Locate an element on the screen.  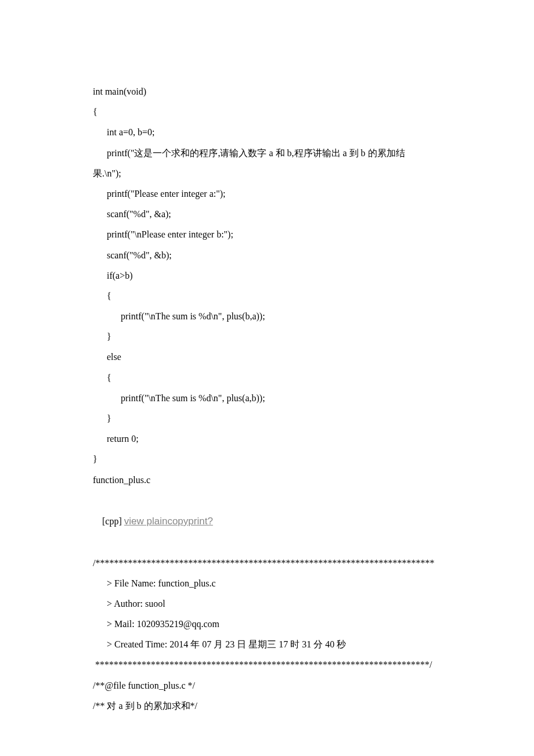
code-line: else is located at coordinates (267, 357).